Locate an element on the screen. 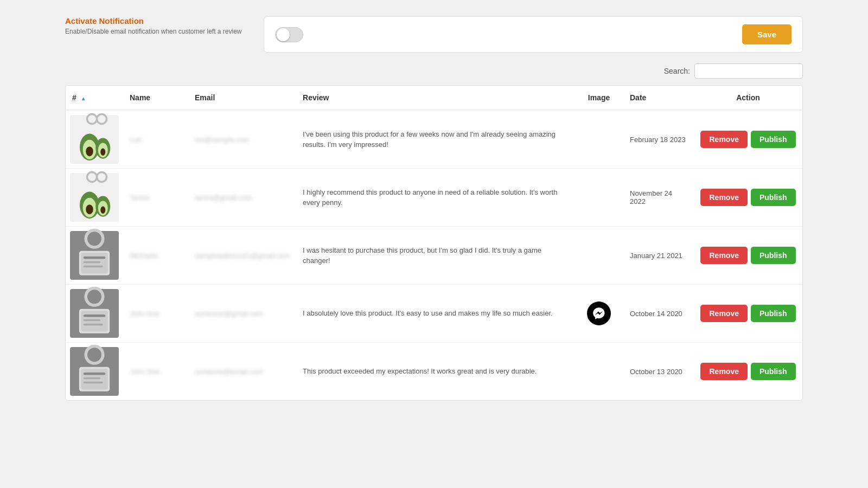 The height and width of the screenshot is (488, 868). search-bar: Search: is located at coordinates (434, 71).